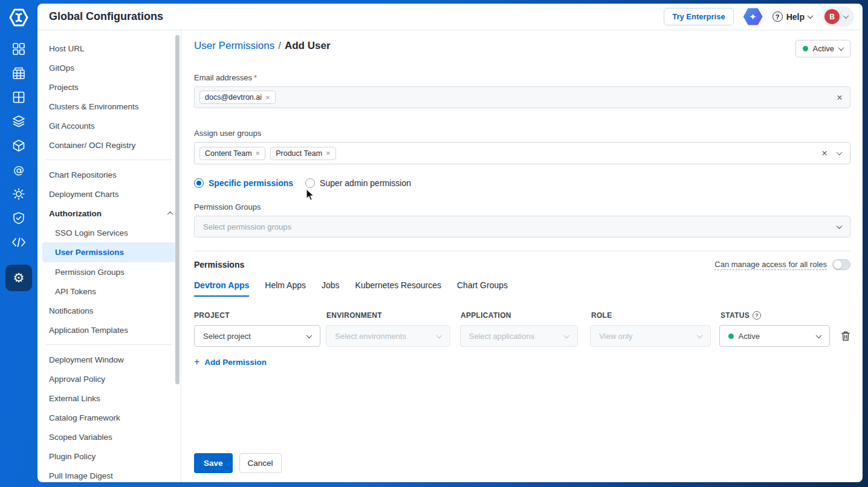  What do you see at coordinates (257, 336) in the screenshot?
I see `project-select: Select project` at bounding box center [257, 336].